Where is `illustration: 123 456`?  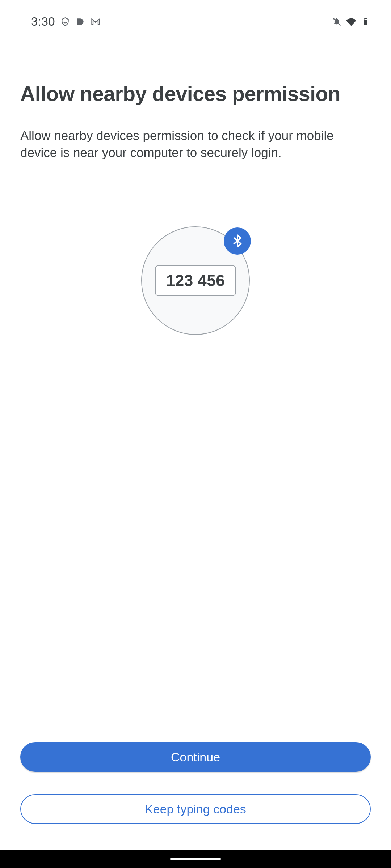 illustration: 123 456 is located at coordinates (196, 281).